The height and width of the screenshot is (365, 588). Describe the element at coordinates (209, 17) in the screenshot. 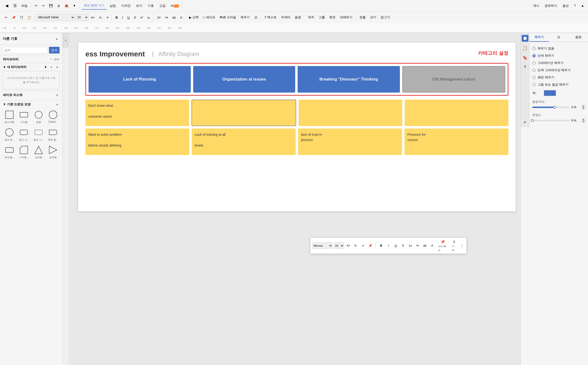

I see `shape-tool-button: □ 세이프` at that location.